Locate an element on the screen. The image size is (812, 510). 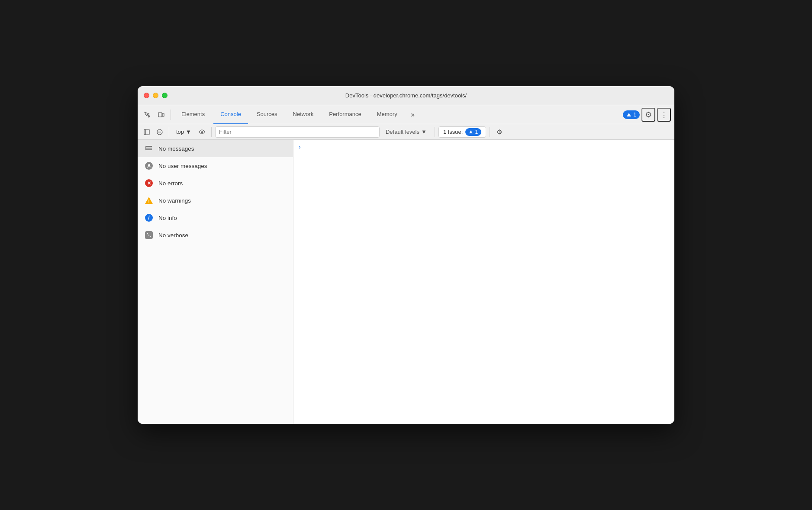
context-selector: top ▼ is located at coordinates (184, 132).